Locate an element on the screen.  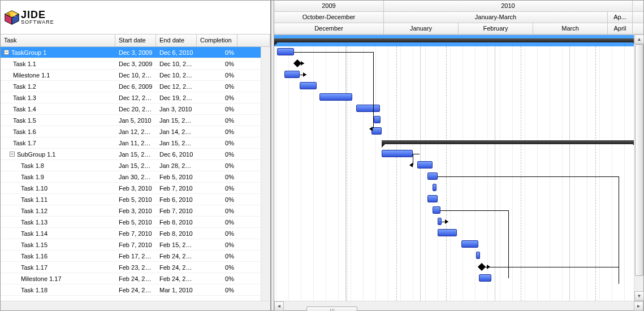
vscroll-track is located at coordinates (639, 167).